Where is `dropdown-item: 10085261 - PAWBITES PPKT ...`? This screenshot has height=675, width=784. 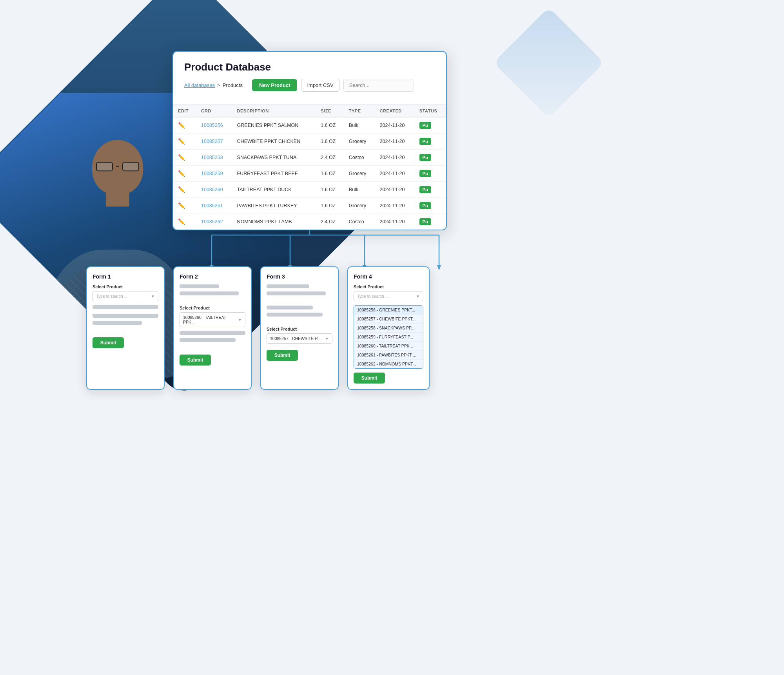 dropdown-item: 10085261 - PAWBITES PPKT ... is located at coordinates (388, 355).